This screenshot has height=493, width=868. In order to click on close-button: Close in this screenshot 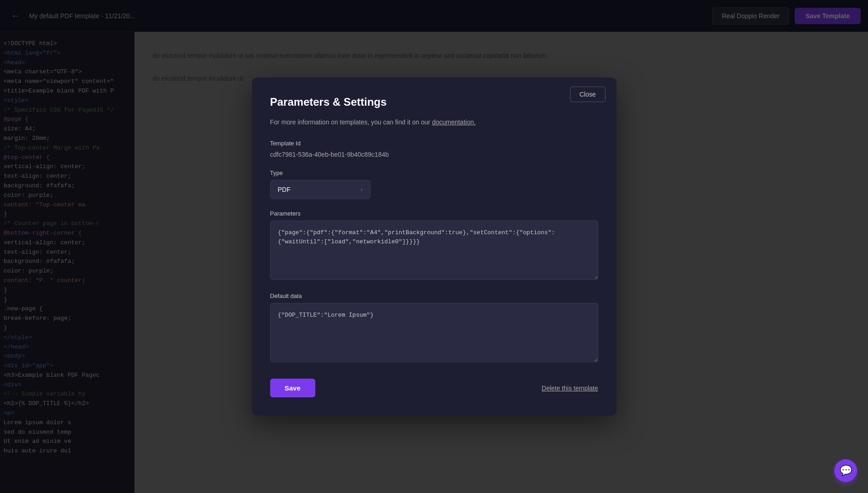, I will do `click(588, 94)`.